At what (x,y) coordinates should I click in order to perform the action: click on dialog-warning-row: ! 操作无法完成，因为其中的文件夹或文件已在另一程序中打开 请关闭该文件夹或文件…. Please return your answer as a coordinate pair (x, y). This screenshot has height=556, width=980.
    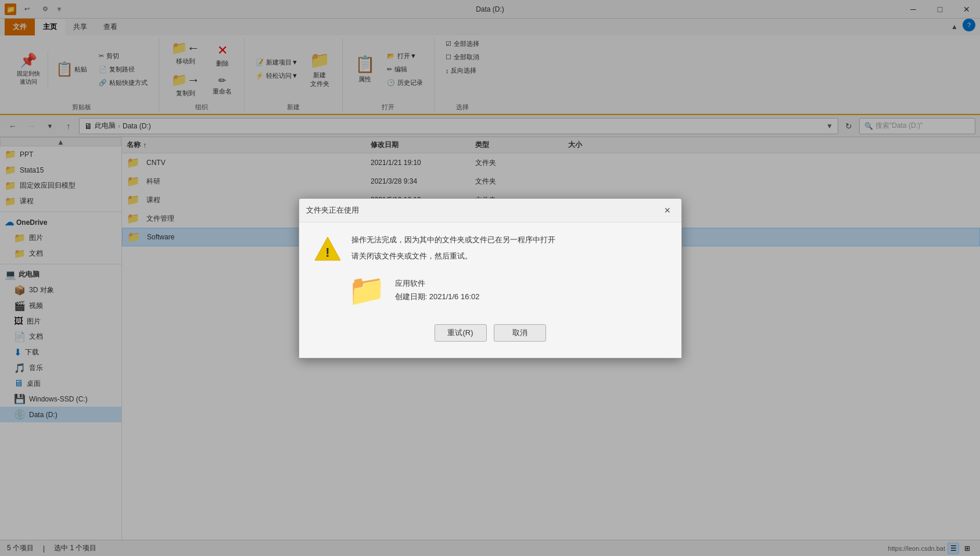
    Looking at the image, I should click on (490, 249).